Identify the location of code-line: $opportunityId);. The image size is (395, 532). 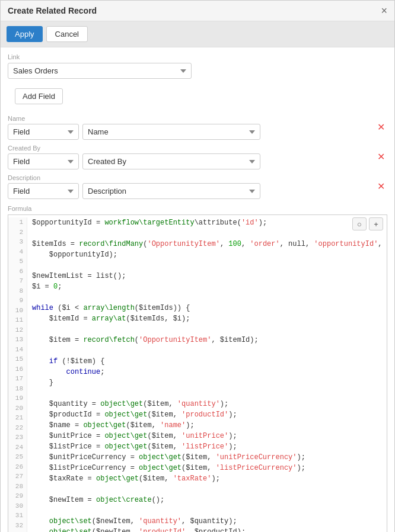
(207, 255).